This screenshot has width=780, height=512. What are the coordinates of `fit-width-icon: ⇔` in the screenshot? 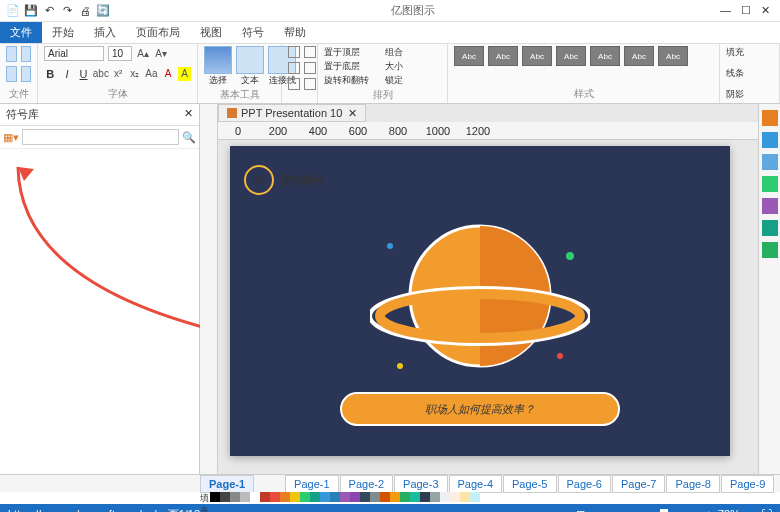 It's located at (750, 510).